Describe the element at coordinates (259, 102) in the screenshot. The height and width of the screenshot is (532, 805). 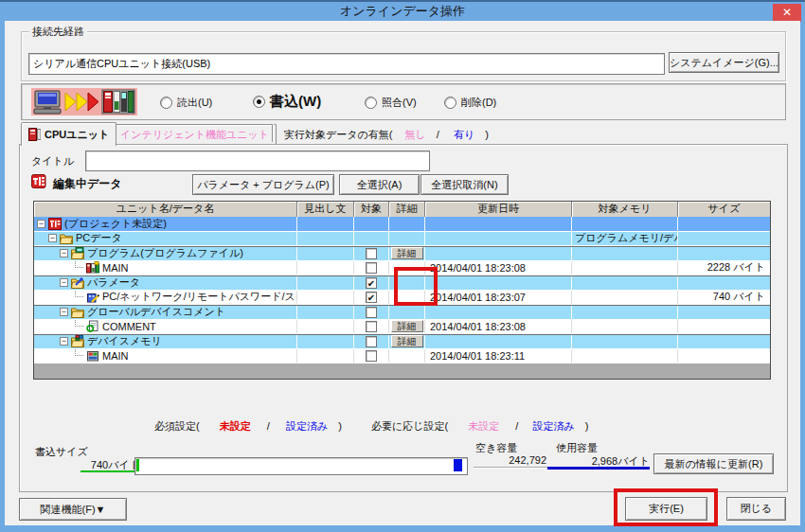
I see `radio-circle-selected-icon` at that location.